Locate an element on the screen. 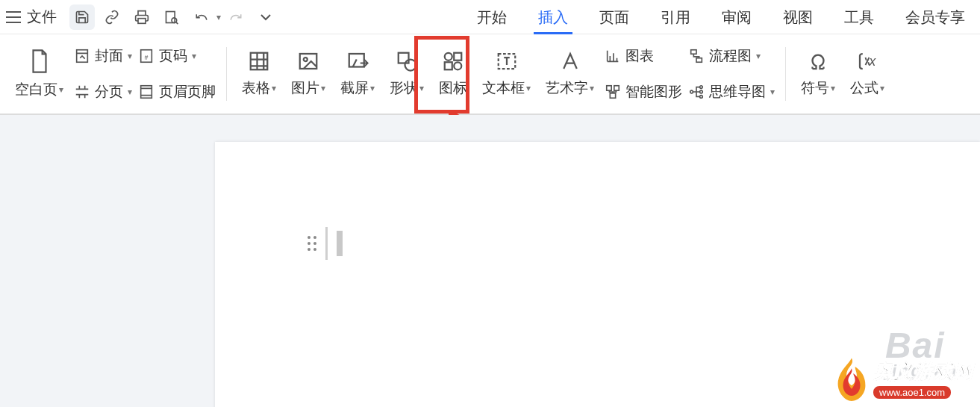 Image resolution: width=980 pixels, height=407 pixels. wordart-label: 艺术字 is located at coordinates (567, 88).